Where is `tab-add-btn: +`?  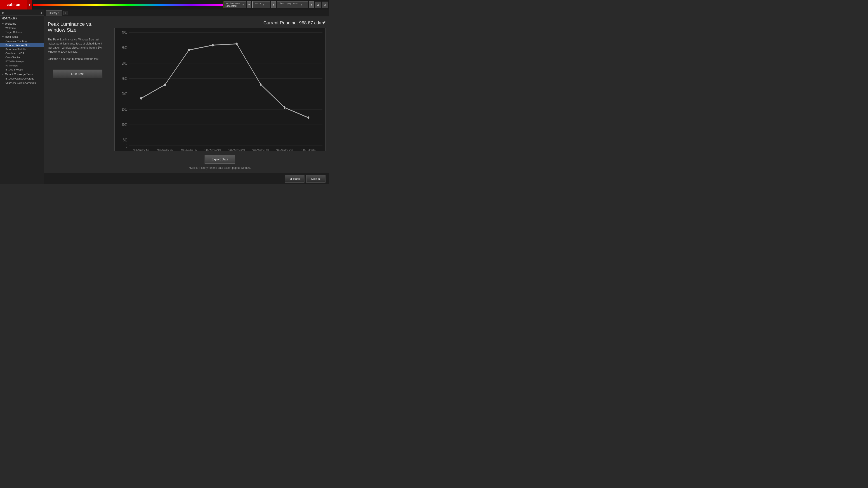
tab-add-btn: + is located at coordinates (65, 13).